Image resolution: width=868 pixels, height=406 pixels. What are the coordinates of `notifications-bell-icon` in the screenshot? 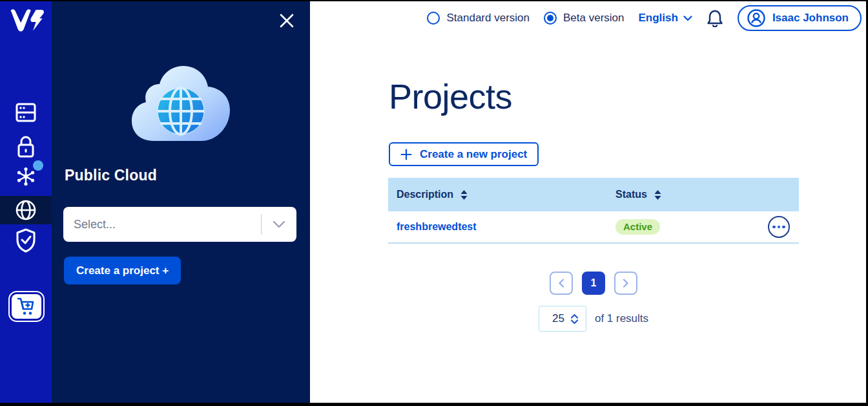 It's located at (715, 18).